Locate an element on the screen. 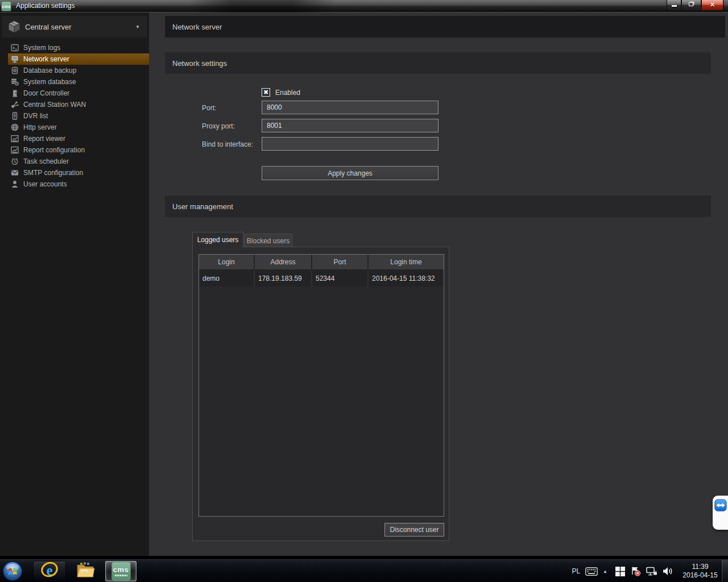  taskbar-cms-button: cms is located at coordinates (121, 571).